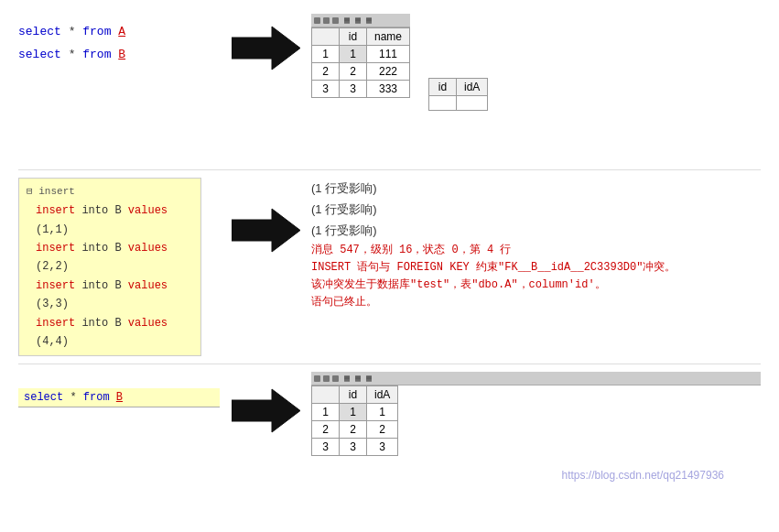 This screenshot has width=779, height=532. Describe the element at coordinates (383, 396) in the screenshot. I see `tb-col-ida: idA` at that location.